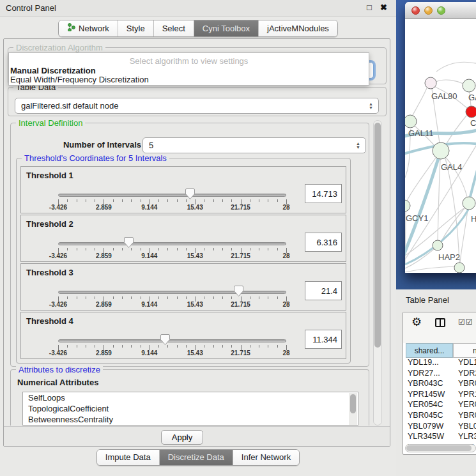 The height and width of the screenshot is (476, 476). I want to click on attribute-list-item: SelfLoops, so click(190, 397).